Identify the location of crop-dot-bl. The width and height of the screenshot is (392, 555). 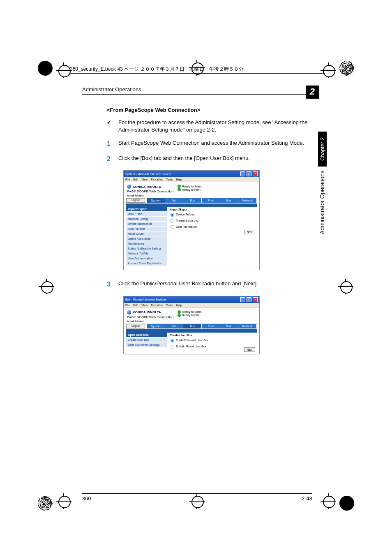
(45, 503).